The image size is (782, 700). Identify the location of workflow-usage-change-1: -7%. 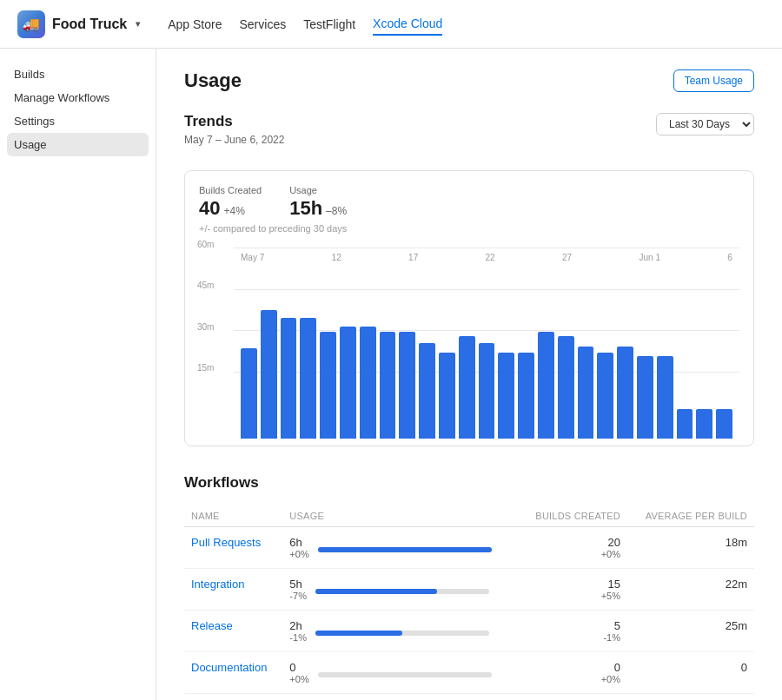
(298, 596).